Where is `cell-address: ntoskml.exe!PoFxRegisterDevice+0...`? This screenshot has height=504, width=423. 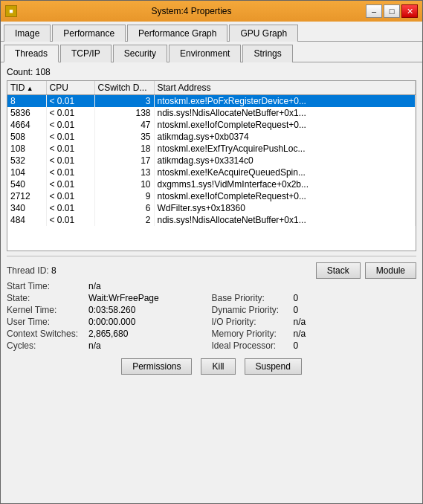
cell-address: ntoskml.exe!PoFxRegisterDevice+0... is located at coordinates (285, 101).